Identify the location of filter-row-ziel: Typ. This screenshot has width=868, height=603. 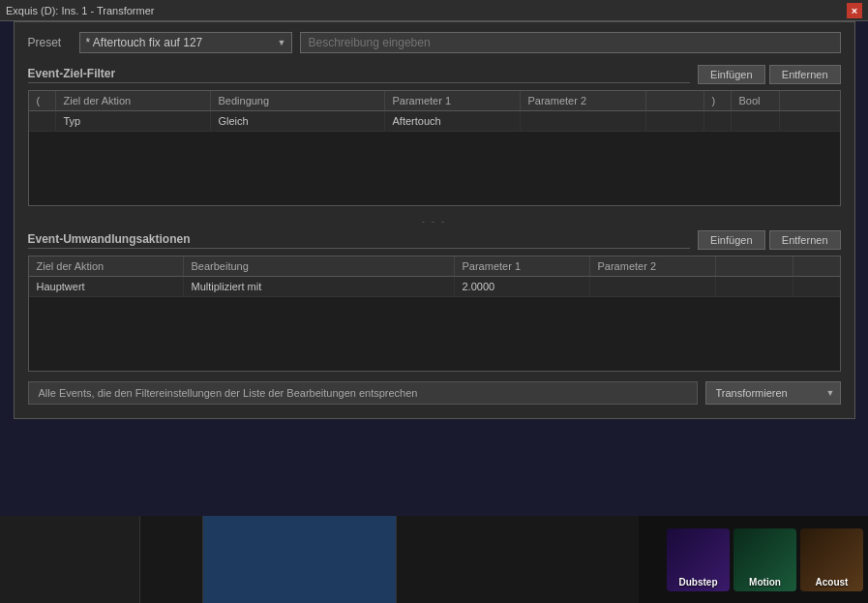
(134, 121).